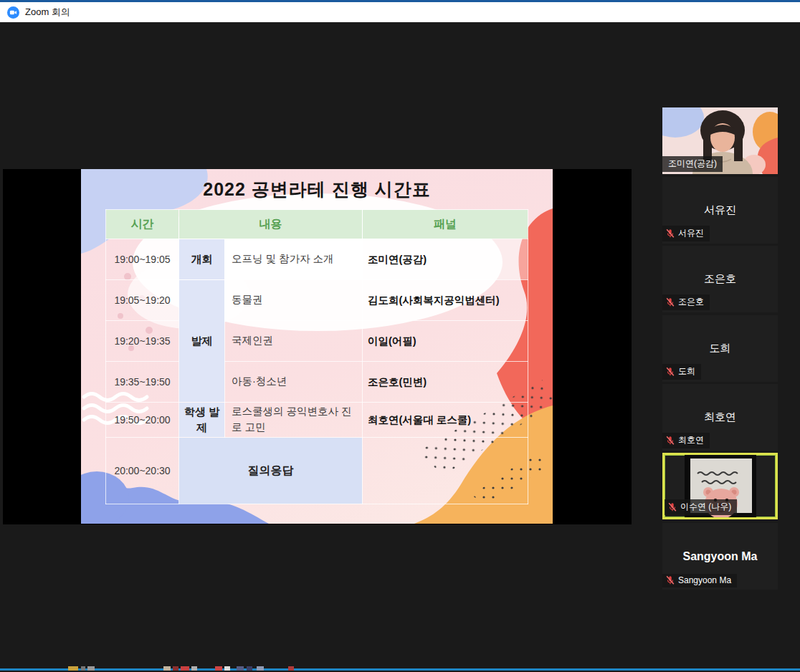  What do you see at coordinates (317, 259) in the screenshot?
I see `table-row: 19:00~19:05 개회 오프닝 및 참가자 소개 조미연(공감)` at bounding box center [317, 259].